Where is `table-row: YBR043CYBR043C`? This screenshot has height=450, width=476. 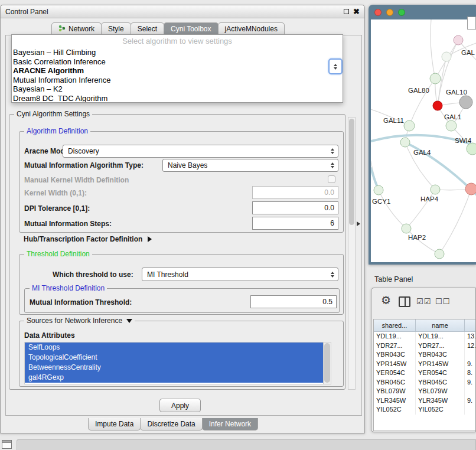 table-row: YBR043CYBR043C is located at coordinates (425, 355).